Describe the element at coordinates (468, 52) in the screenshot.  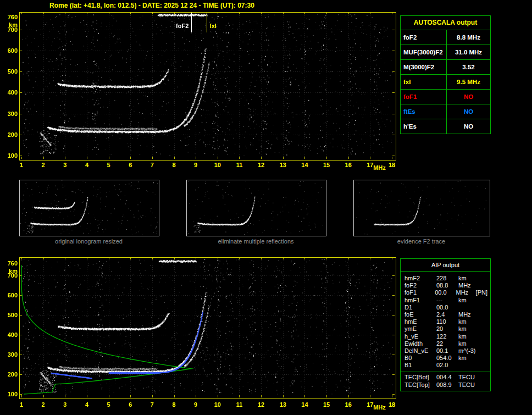
I see `autoscala-param-value: 31.0 MHz` at that location.